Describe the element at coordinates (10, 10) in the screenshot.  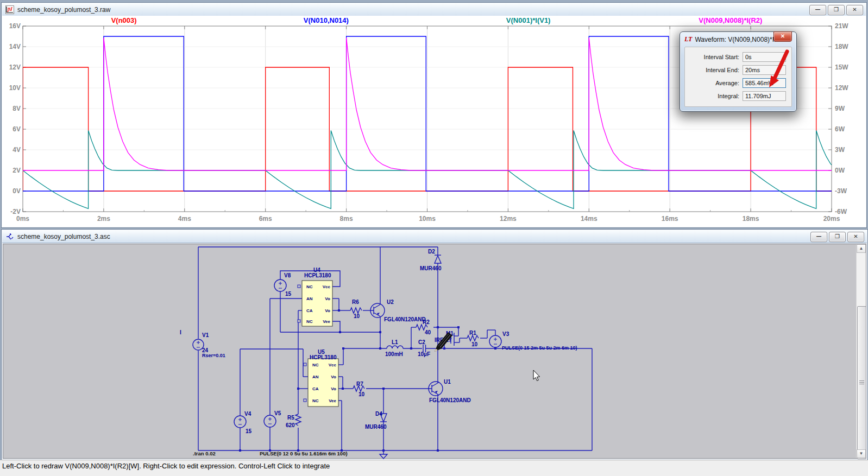
I see `waveform-file-icon` at that location.